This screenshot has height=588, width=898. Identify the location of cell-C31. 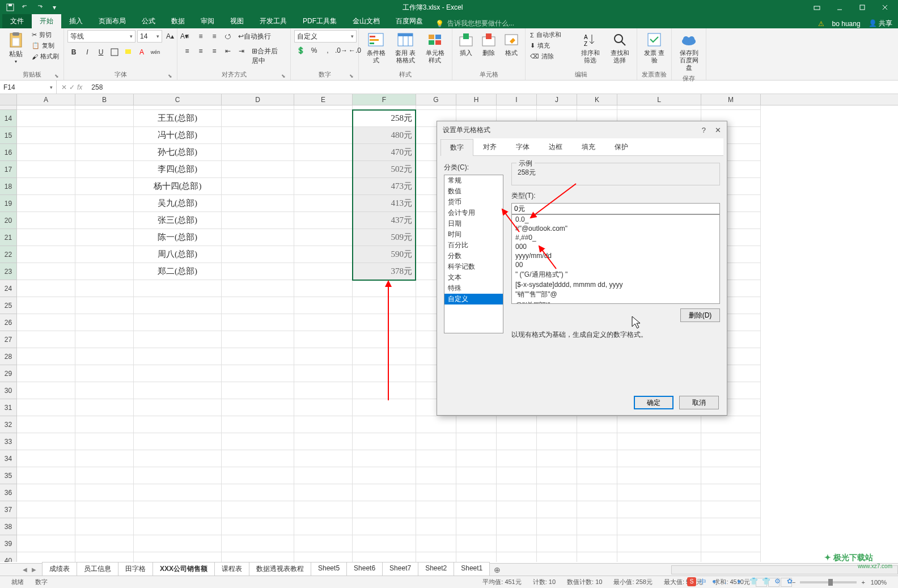
(178, 408).